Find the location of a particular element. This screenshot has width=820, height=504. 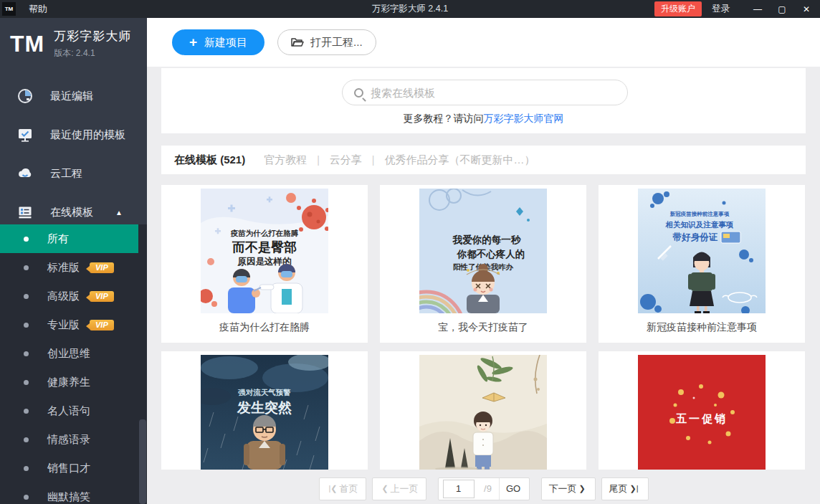

sidebar-item-label: 云工程 is located at coordinates (66, 173).